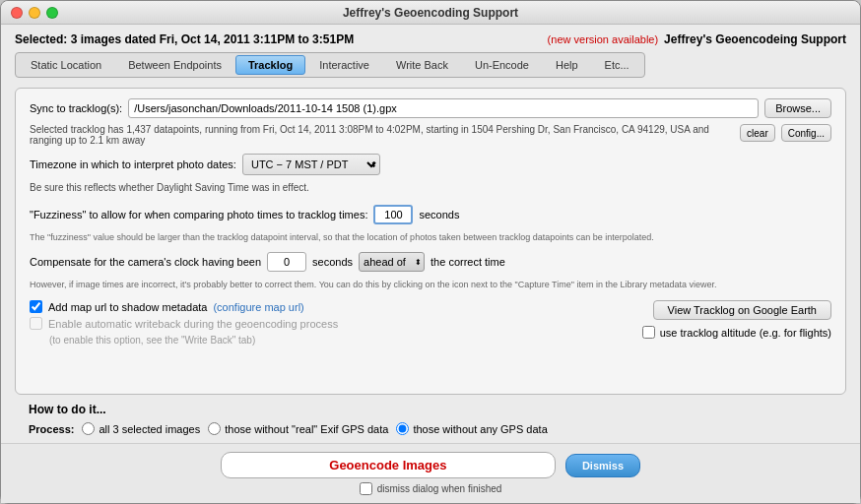 The height and width of the screenshot is (504, 861). I want to click on writeback-note-row: (to enable this option, see the "Write B…, so click(331, 340).